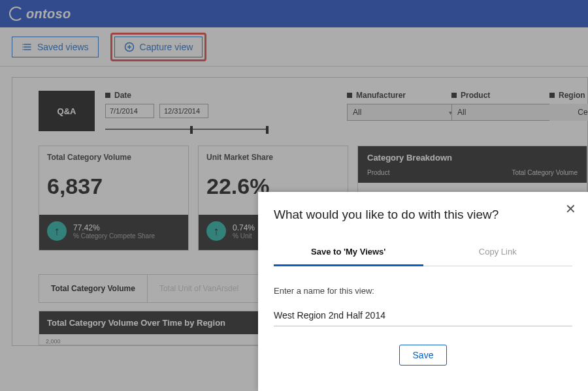  What do you see at coordinates (349, 253) in the screenshot?
I see `tab-save-my-views: Save to 'My Views'` at bounding box center [349, 253].